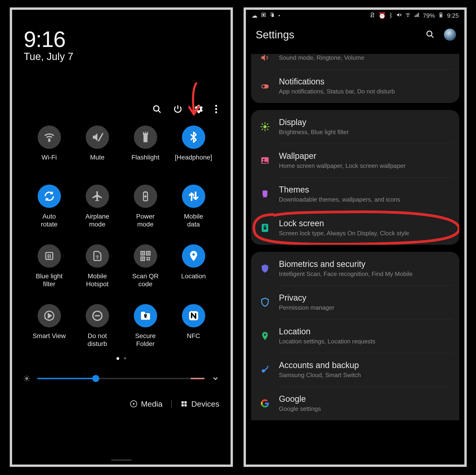  I want to click on annotation-arrow, so click(195, 102).